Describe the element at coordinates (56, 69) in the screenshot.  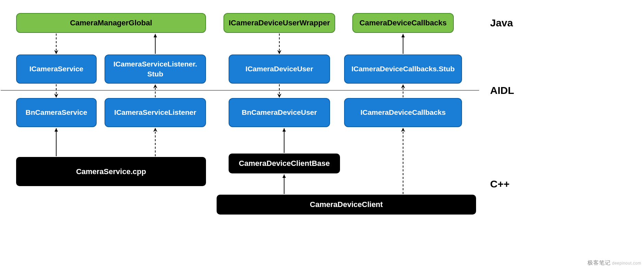
I see `box-icamera-service: ICameraService` at that location.